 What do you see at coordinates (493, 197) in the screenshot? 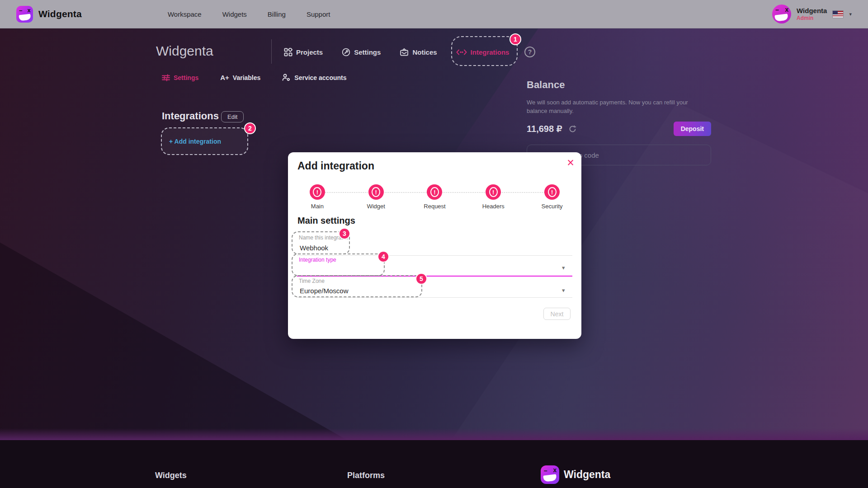
I see `step-headers: ! Headers` at bounding box center [493, 197].